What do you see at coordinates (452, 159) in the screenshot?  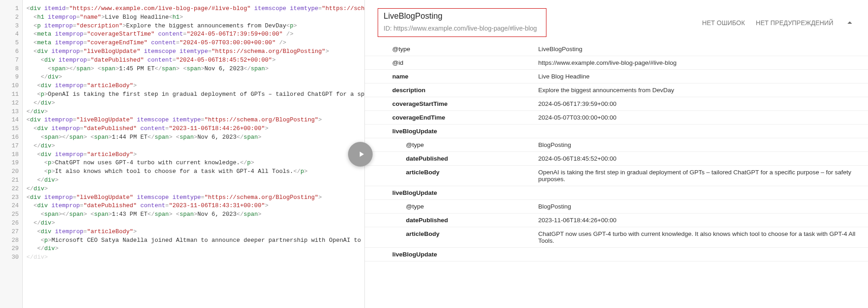 I see `property-key: datePublished` at bounding box center [452, 159].